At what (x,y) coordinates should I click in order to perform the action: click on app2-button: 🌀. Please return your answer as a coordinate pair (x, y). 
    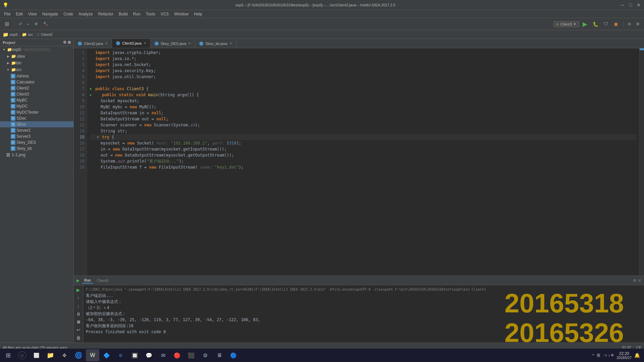
    Looking at the image, I should click on (78, 355).